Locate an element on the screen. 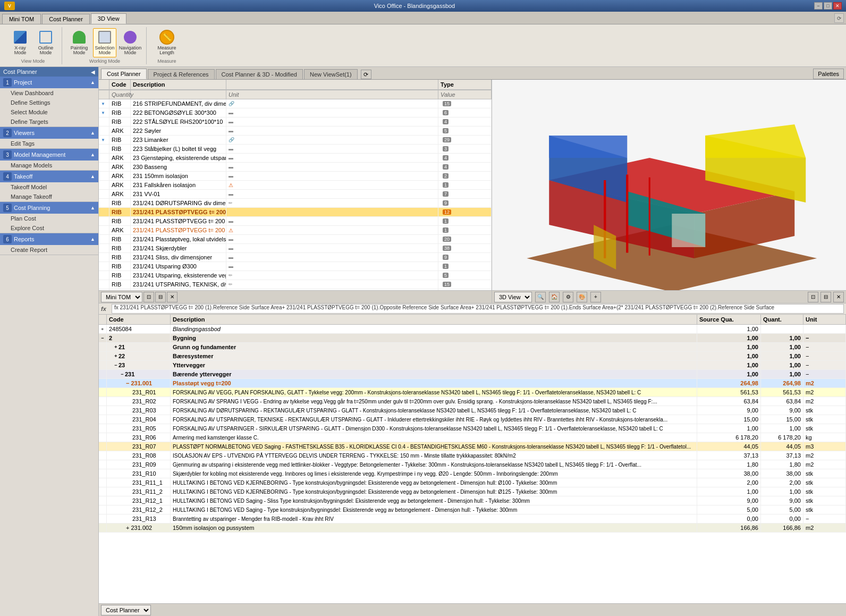  sidebar-item-define-targets: Define Targets is located at coordinates (49, 122).